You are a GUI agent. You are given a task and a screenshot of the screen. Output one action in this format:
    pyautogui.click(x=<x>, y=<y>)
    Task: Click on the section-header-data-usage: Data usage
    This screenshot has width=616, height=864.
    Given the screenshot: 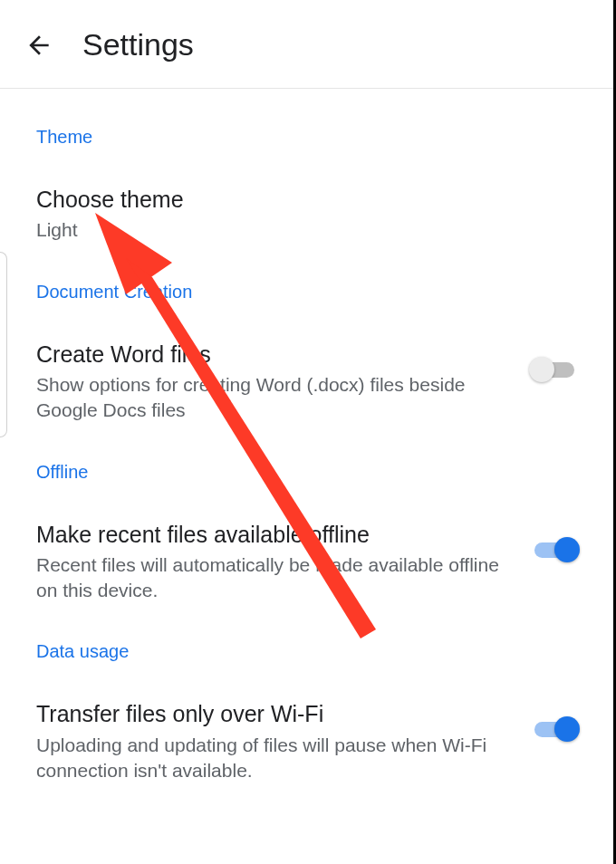 What is the action you would take?
    pyautogui.click(x=308, y=632)
    